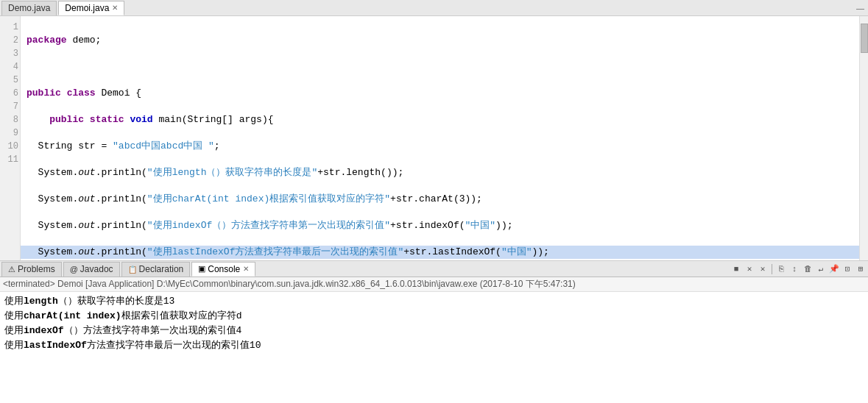 The height and width of the screenshot is (403, 868). What do you see at coordinates (202, 269) in the screenshot?
I see `console-icon: ▣` at bounding box center [202, 269].